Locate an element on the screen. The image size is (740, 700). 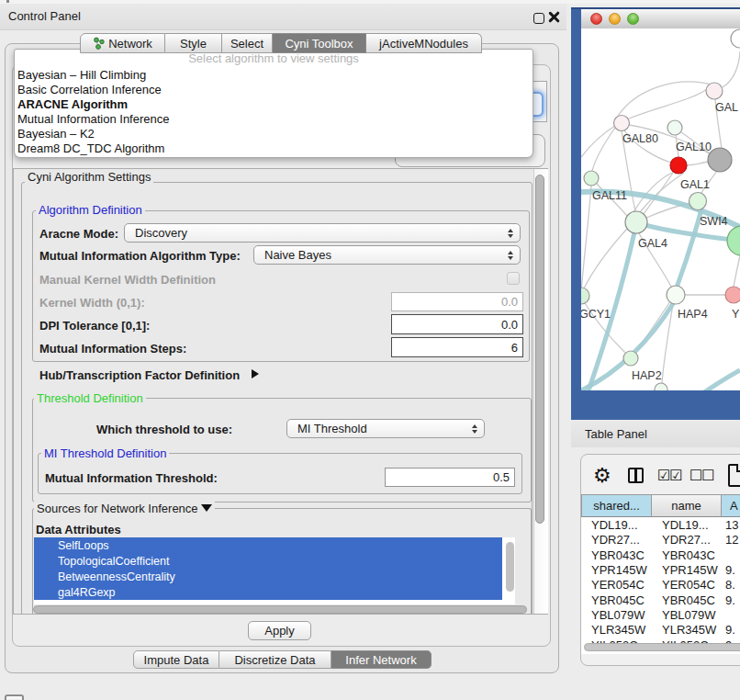
mi-steps-field: 6 is located at coordinates (457, 347).